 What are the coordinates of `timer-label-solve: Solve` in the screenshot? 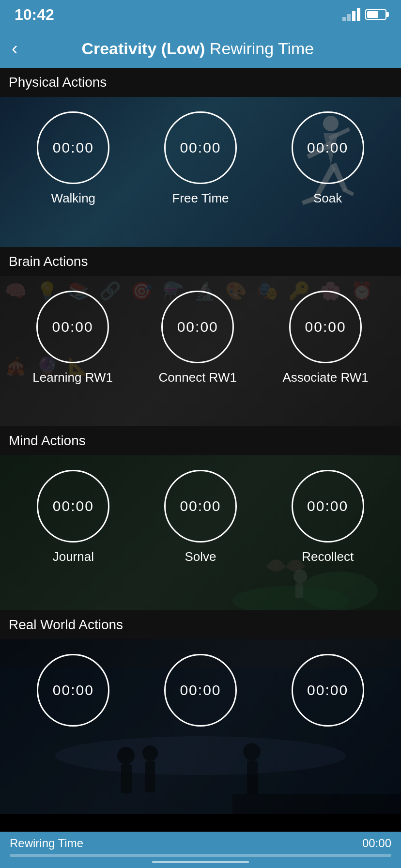 It's located at (200, 557).